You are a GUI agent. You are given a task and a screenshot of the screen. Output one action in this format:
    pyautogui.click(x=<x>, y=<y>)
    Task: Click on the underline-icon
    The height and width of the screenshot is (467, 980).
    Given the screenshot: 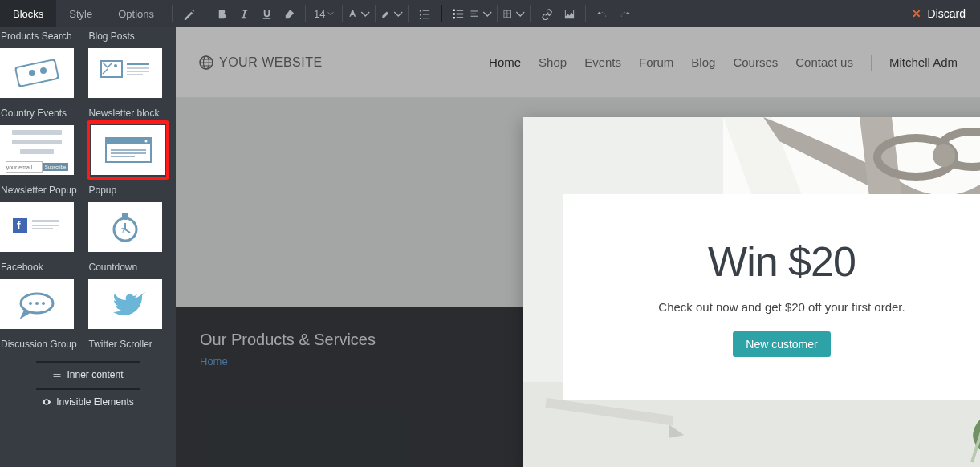 What is the action you would take?
    pyautogui.click(x=266, y=14)
    